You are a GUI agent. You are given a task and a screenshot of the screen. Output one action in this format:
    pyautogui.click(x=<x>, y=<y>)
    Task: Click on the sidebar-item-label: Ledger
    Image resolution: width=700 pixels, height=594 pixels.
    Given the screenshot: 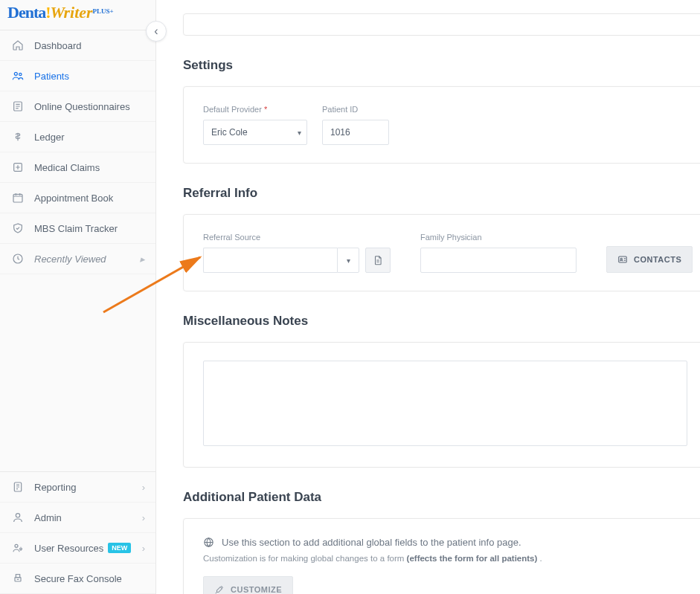 What is the action you would take?
    pyautogui.click(x=49, y=137)
    